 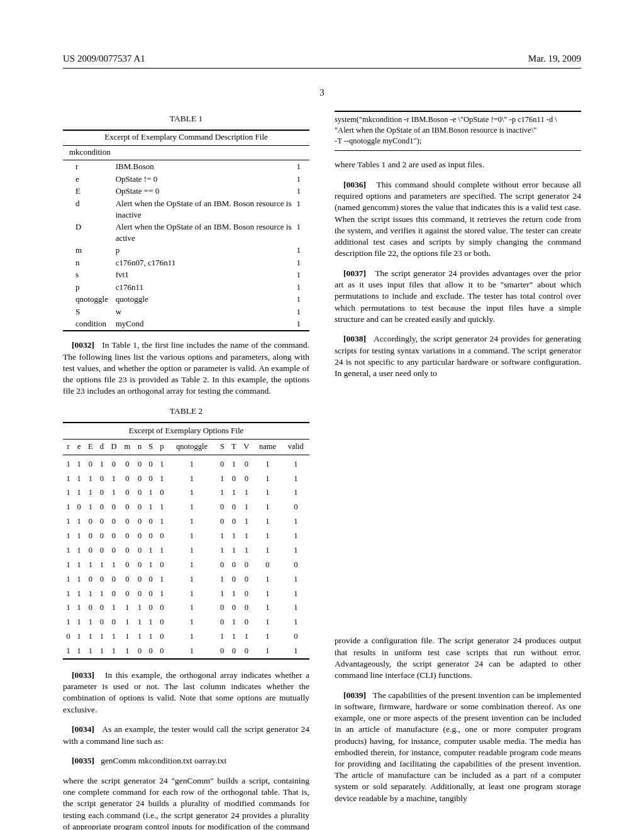 I want to click on column-gap, so click(x=458, y=507).